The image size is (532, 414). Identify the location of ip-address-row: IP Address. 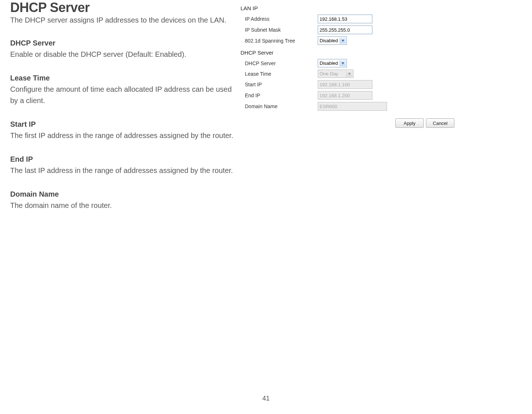
(333, 19).